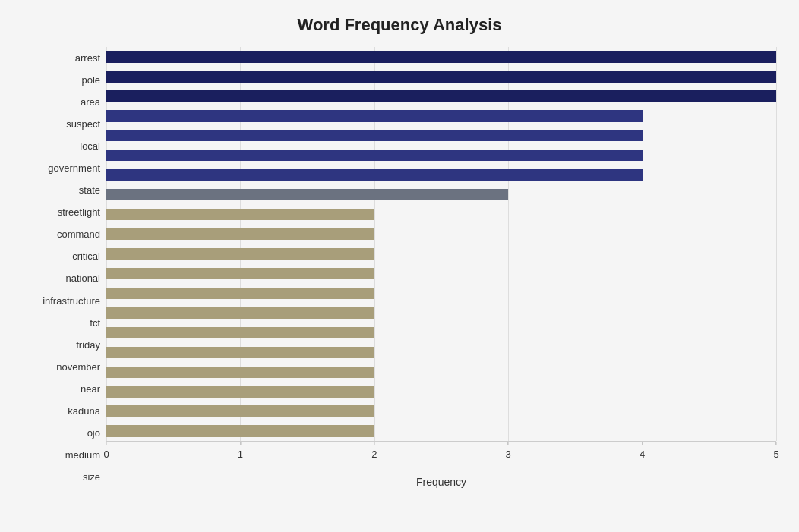  What do you see at coordinates (509, 451) in the screenshot?
I see `x-tick-3: 3` at bounding box center [509, 451].